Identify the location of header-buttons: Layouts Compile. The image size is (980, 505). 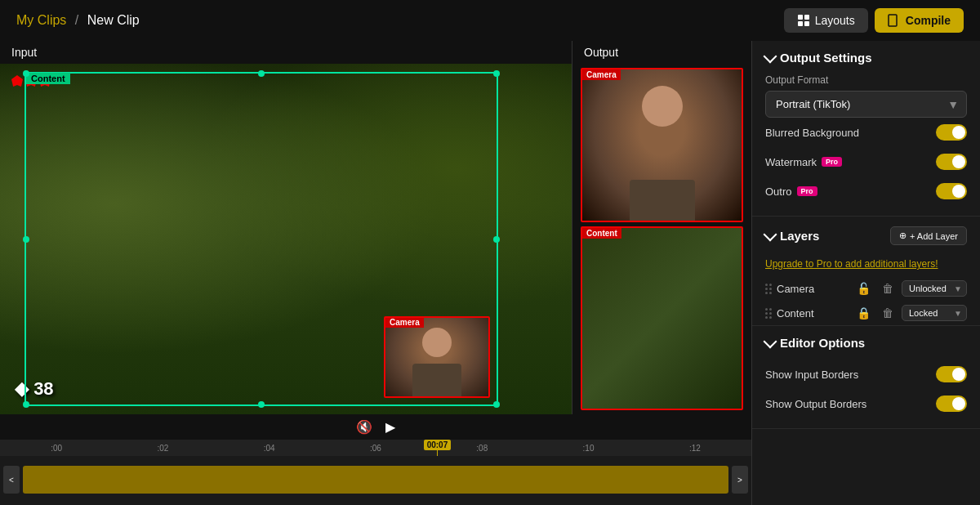
(874, 20).